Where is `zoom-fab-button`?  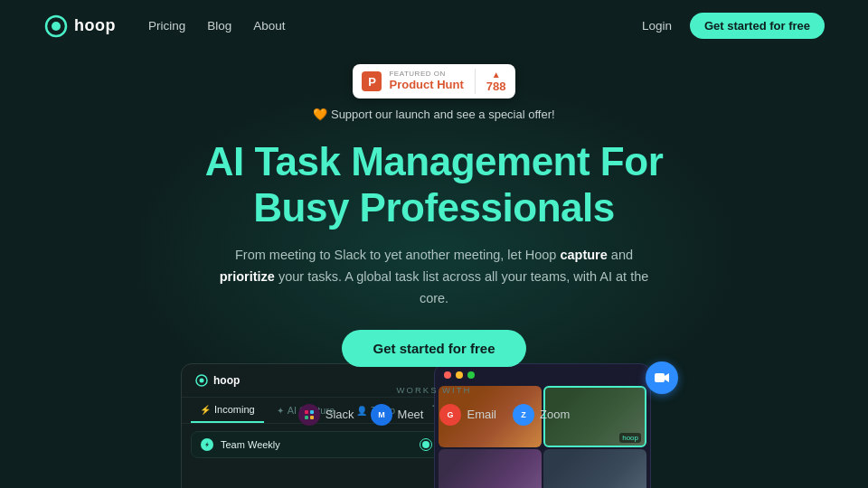 zoom-fab-button is located at coordinates (662, 378).